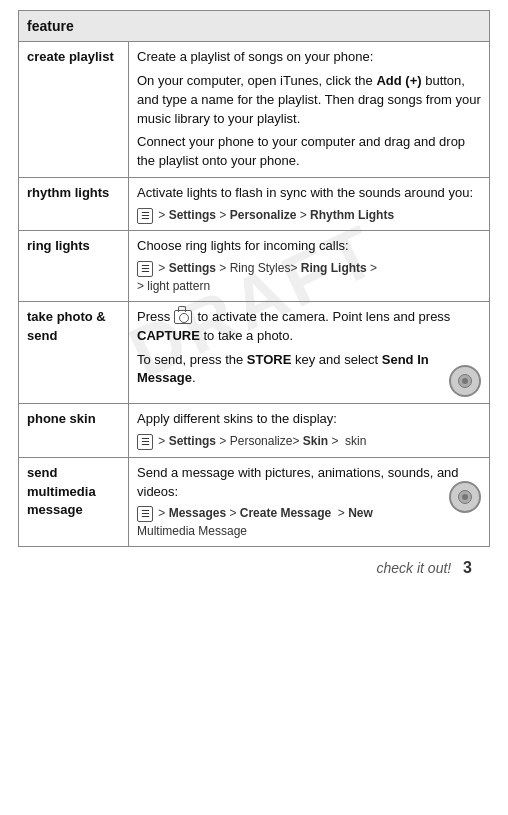 This screenshot has height=815, width=508. Describe the element at coordinates (305, 192) in the screenshot. I see `desc-line: Activate lights to flash in sync with th…` at that location.